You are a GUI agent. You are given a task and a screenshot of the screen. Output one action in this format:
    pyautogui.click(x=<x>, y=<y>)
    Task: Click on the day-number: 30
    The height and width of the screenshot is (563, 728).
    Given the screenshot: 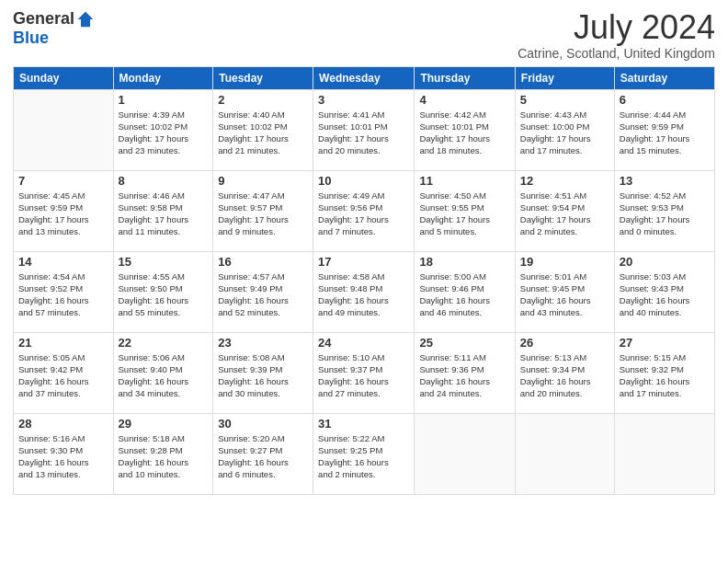 What is the action you would take?
    pyautogui.click(x=263, y=423)
    